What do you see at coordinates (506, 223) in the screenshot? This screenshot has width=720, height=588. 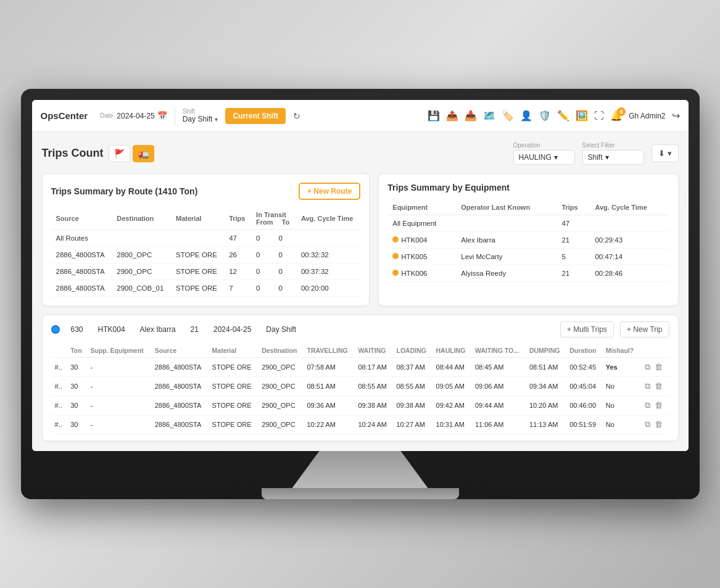 I see `cell-operator` at bounding box center [506, 223].